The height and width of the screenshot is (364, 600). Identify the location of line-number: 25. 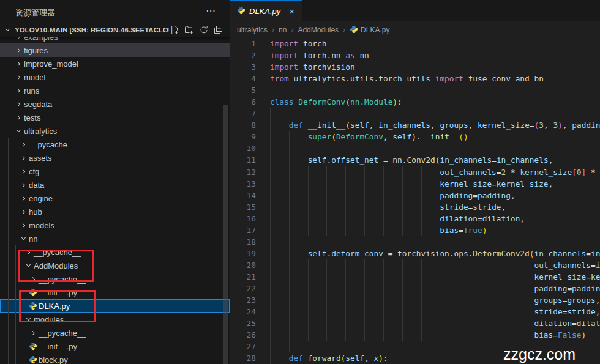
(243, 323).